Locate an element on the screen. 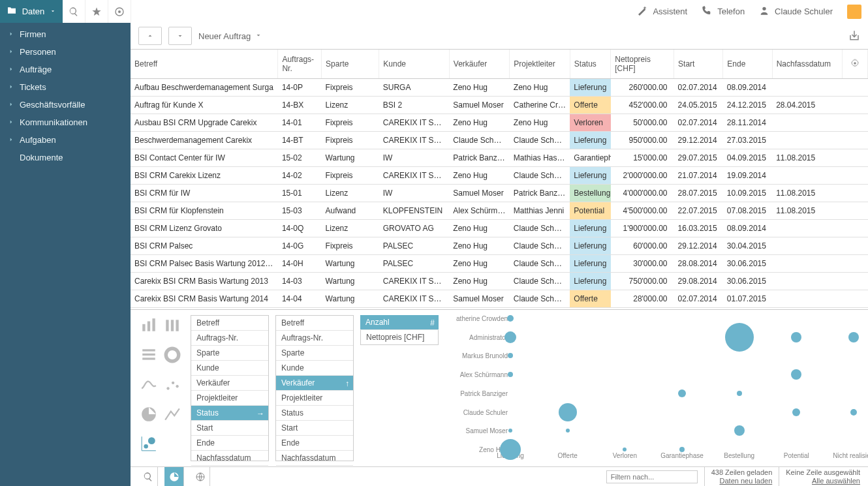 Image resolution: width=868 pixels, height=486 pixels. assistant-link: Assistent is located at coordinates (662, 12).